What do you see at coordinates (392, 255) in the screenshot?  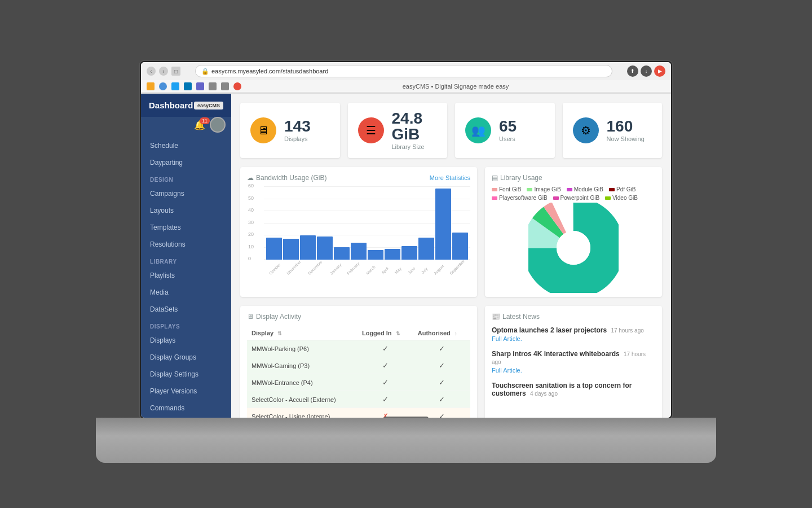 I see `bar-may` at bounding box center [392, 255].